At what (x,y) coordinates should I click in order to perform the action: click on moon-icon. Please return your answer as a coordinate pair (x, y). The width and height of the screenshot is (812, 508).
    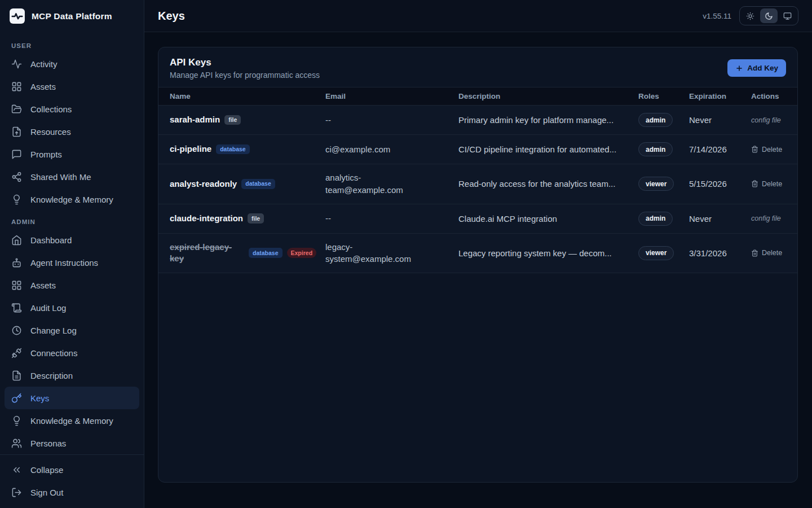
    Looking at the image, I should click on (769, 16).